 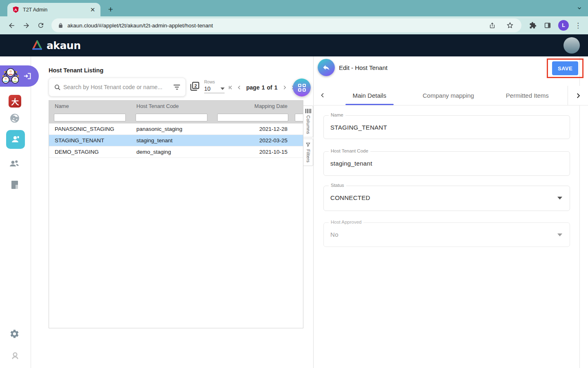 I want to click on columns-side-tab: Columns, so click(x=308, y=121).